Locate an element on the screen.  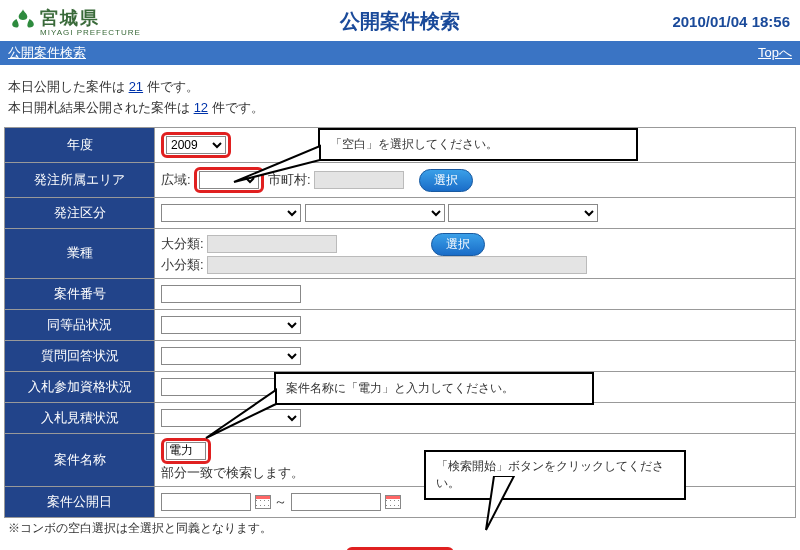
label-case-name: 案件名称 is located at coordinates (80, 460).